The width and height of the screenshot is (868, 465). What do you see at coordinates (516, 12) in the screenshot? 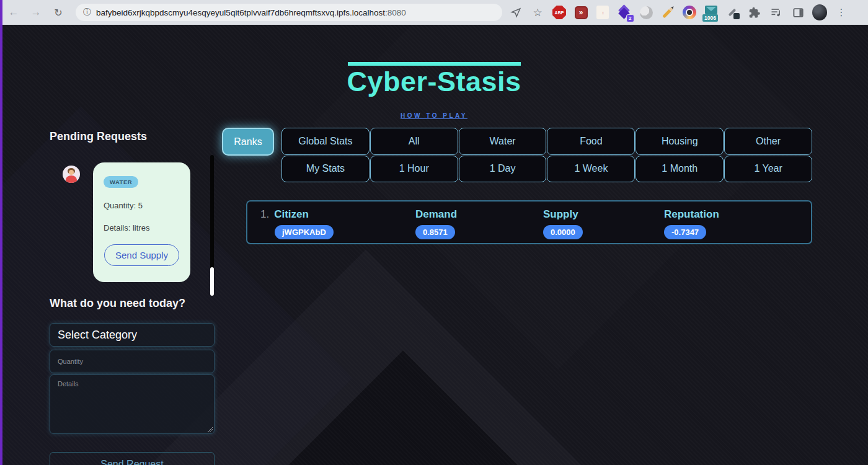
I see `send-to-device-icon` at bounding box center [516, 12].